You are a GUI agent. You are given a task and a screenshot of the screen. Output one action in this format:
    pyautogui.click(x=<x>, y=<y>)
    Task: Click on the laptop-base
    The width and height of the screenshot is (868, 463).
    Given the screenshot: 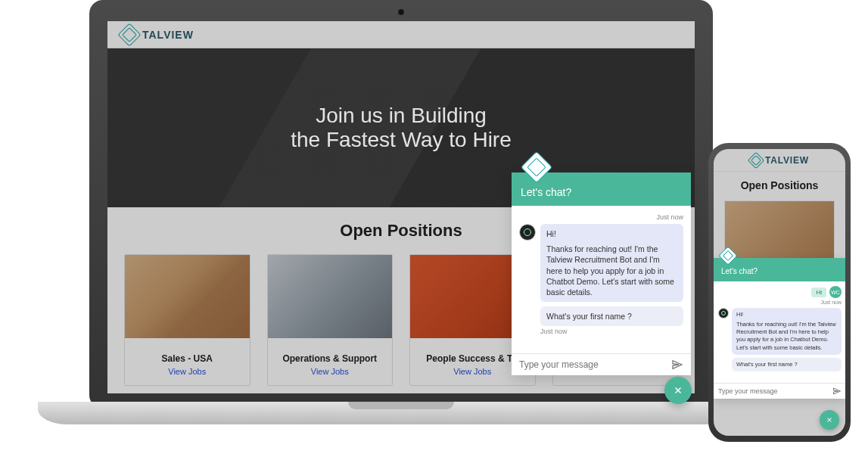 What is the action you would take?
    pyautogui.click(x=401, y=413)
    